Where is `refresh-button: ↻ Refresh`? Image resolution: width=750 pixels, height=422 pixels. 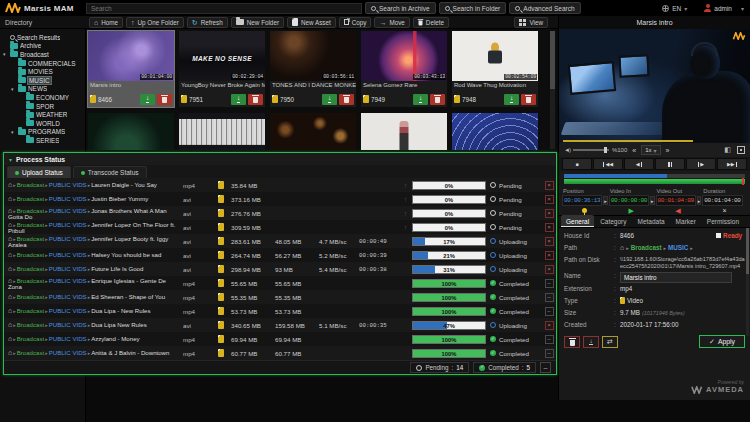
refresh-button: ↻ Refresh is located at coordinates (208, 22).